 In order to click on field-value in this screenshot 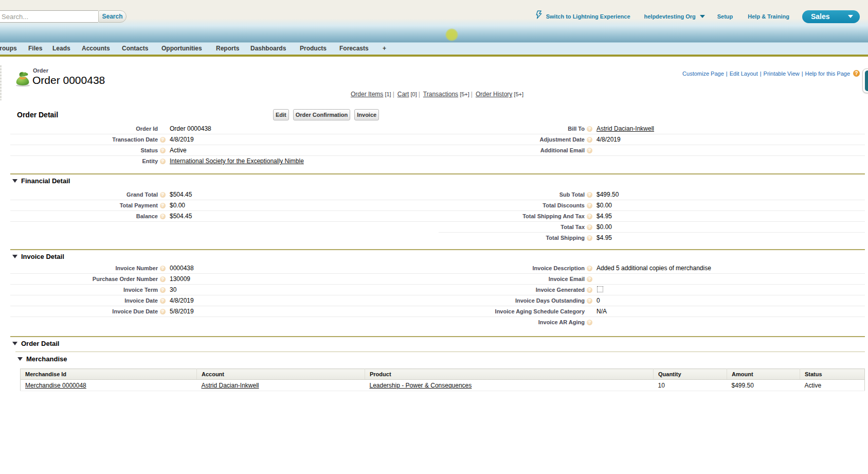, I will do `click(729, 290)`.